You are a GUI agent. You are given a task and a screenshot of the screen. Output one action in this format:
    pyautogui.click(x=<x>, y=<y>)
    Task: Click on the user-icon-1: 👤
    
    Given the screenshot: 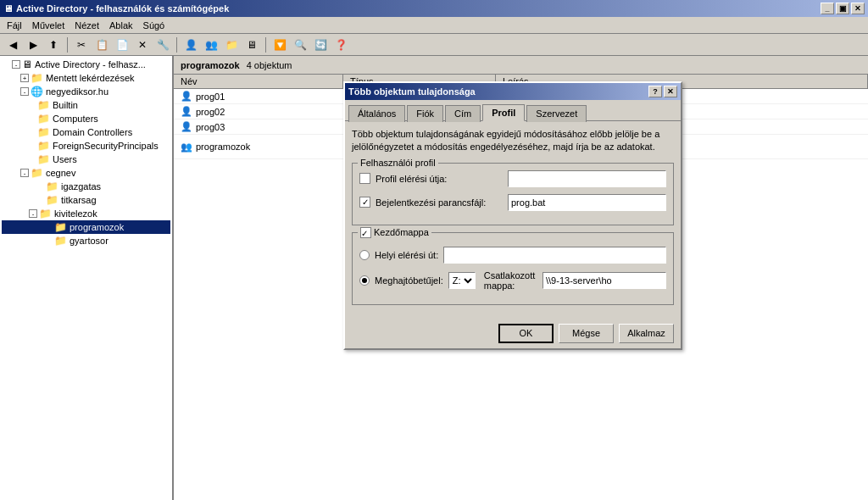 What is the action you would take?
    pyautogui.click(x=186, y=112)
    